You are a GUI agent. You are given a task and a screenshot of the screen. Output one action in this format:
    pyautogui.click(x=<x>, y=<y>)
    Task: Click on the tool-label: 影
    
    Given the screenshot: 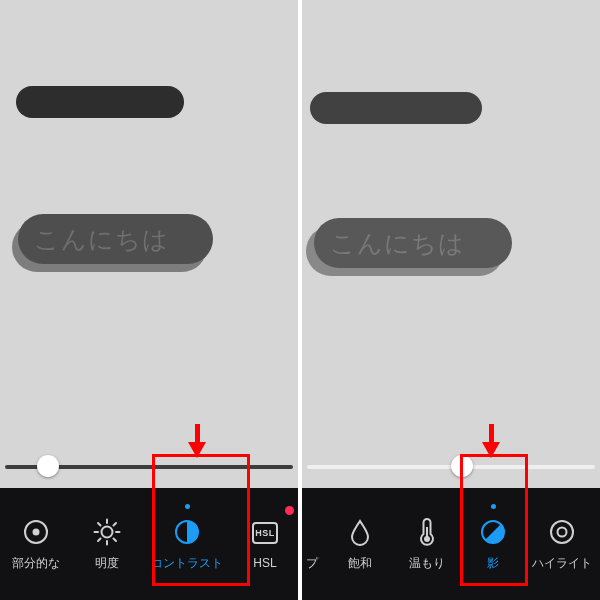 What is the action you would take?
    pyautogui.click(x=493, y=564)
    